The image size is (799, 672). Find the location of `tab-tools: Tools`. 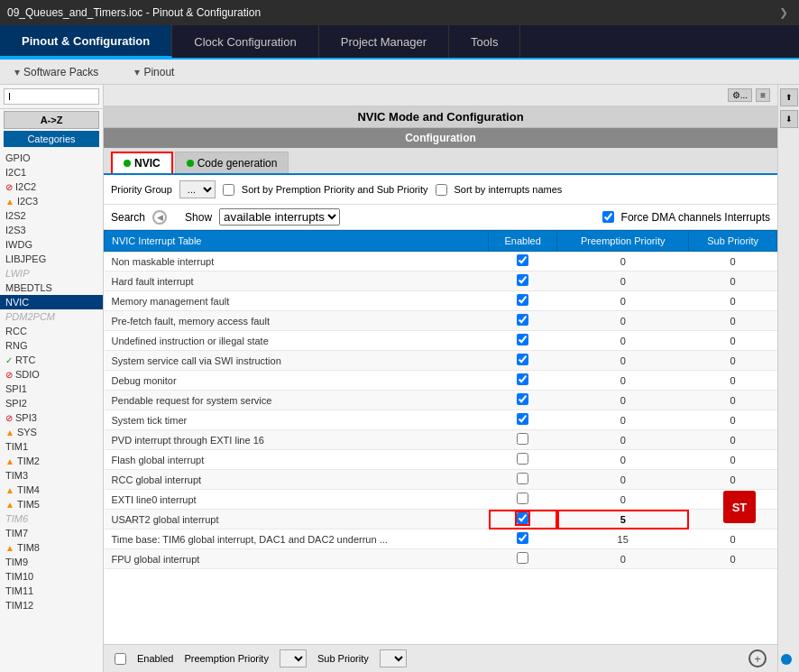

tab-tools: Tools is located at coordinates (485, 41).